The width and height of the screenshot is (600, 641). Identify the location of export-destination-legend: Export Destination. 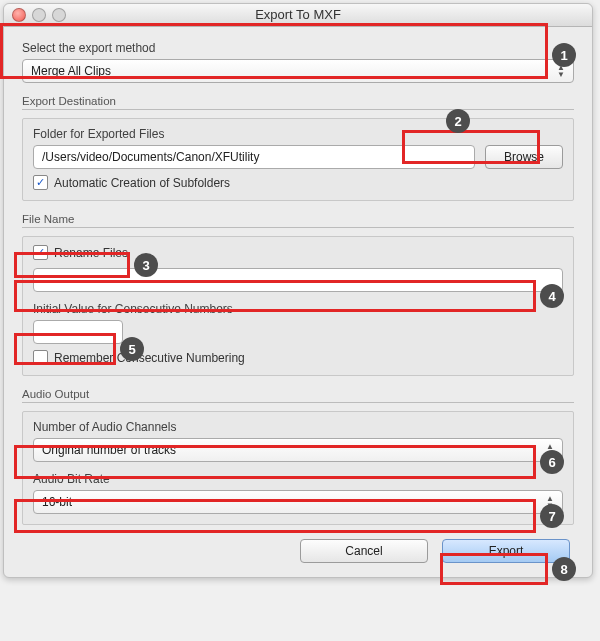
(298, 101).